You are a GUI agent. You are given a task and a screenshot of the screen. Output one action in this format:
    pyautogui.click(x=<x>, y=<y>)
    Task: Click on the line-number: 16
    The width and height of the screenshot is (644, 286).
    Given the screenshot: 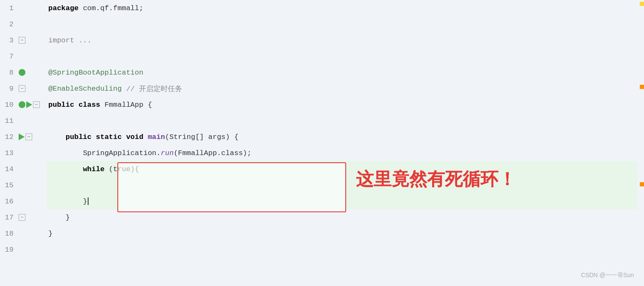 What is the action you would take?
    pyautogui.click(x=8, y=202)
    